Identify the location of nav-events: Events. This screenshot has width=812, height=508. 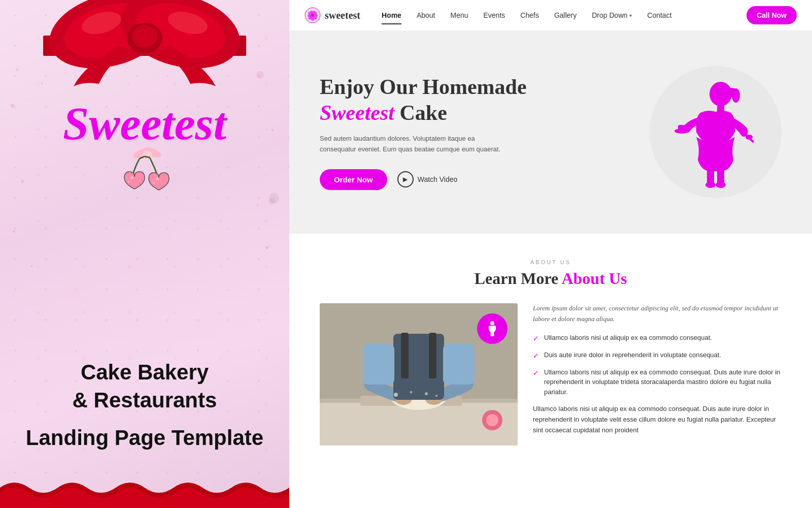
(494, 15).